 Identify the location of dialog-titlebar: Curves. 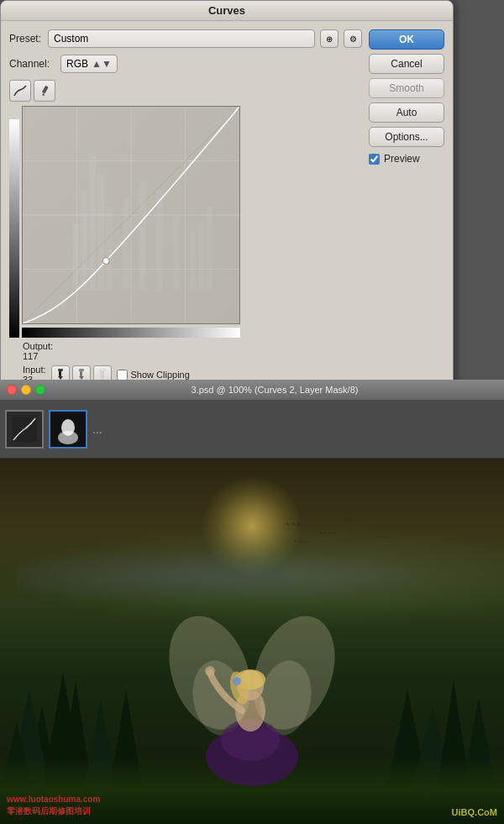
(227, 11).